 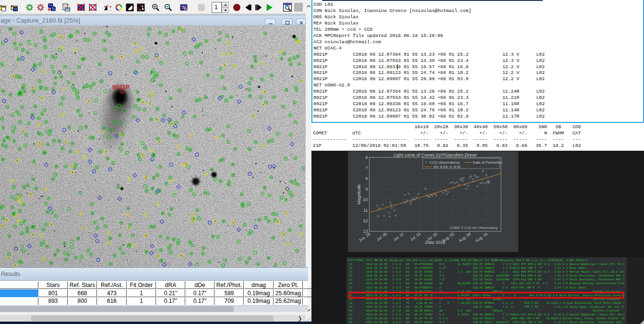 I want to click on svg-text: H0: 8.94; n: 6.51, so click(x=447, y=167).